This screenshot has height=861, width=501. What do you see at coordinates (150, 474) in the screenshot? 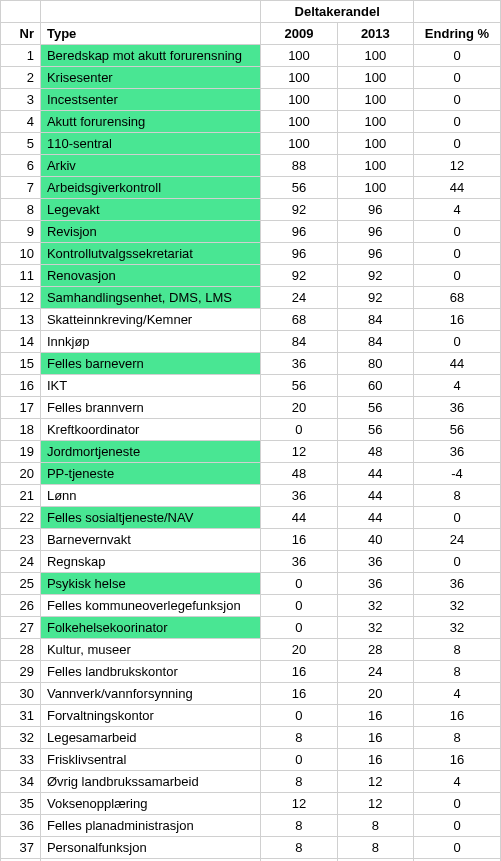
I see `cell-type: PP-tjeneste` at bounding box center [150, 474].